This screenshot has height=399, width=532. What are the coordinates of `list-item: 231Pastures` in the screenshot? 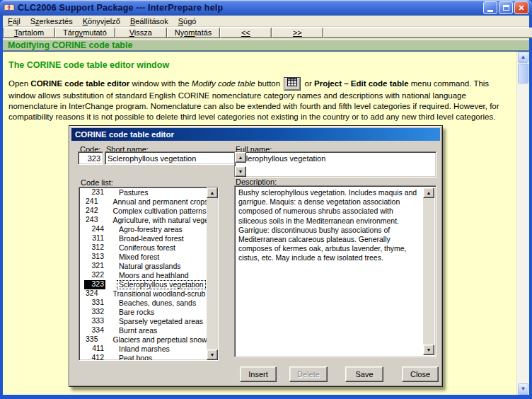 It's located at (143, 192).